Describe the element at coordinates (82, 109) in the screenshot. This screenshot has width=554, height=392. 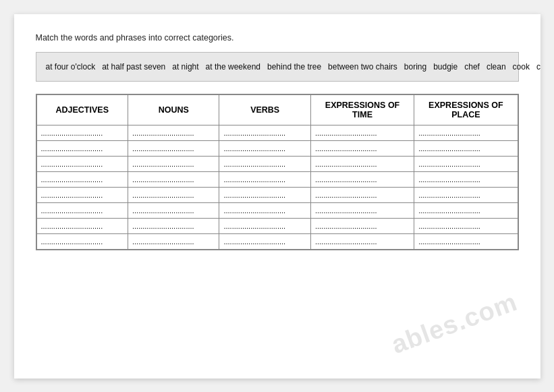
I see `header-adjectives: ADJECTIVES` at that location.